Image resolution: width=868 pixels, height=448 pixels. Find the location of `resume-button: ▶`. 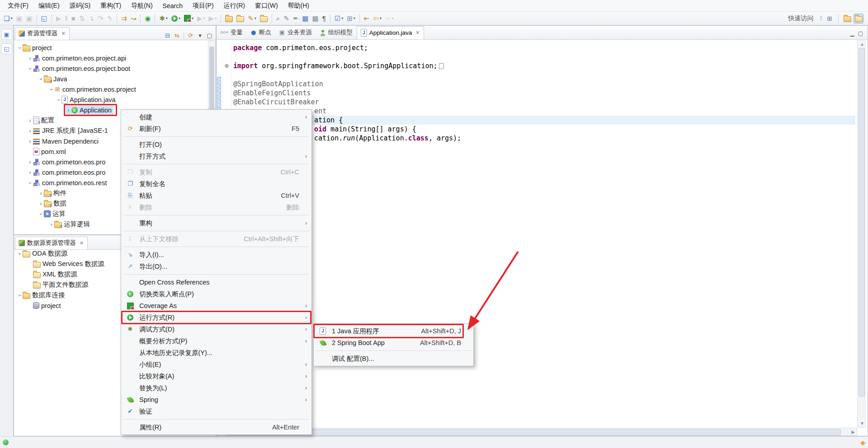

resume-button: ▶ is located at coordinates (59, 19).